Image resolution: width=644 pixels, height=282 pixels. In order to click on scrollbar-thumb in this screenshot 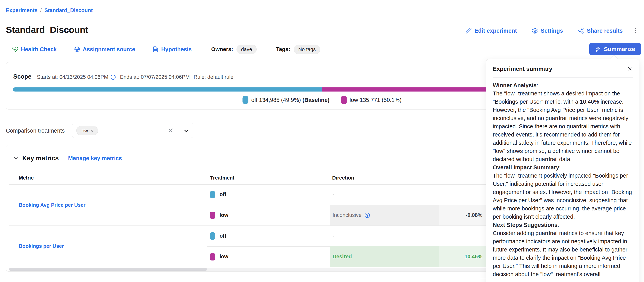, I will do `click(108, 269)`.